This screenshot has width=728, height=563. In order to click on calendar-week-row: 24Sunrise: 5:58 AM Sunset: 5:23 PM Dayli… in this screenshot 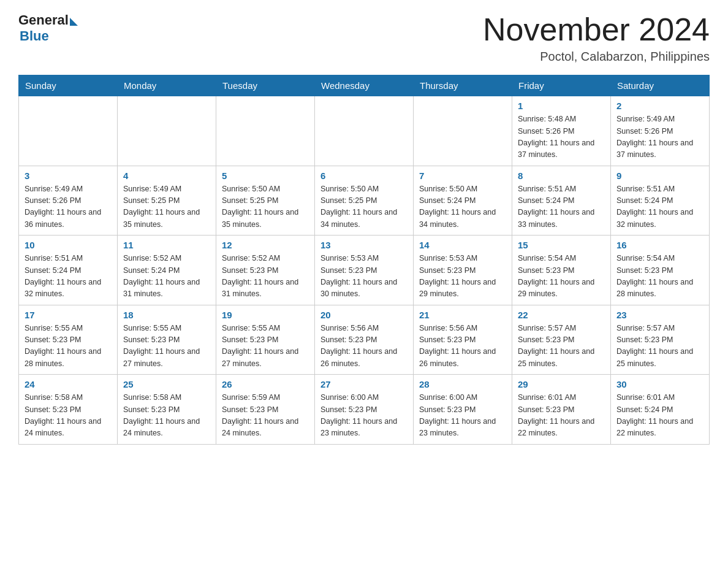, I will do `click(364, 410)`.